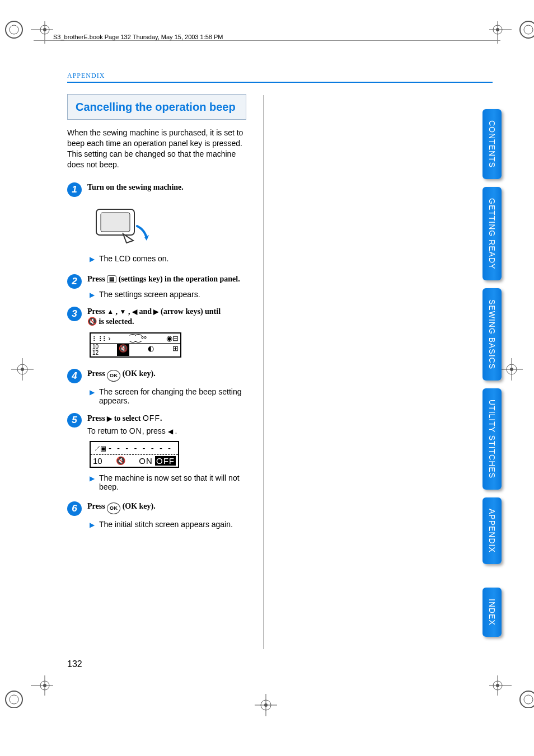  I want to click on step-5-sub: To return to ON, press ◀ ., so click(172, 431).